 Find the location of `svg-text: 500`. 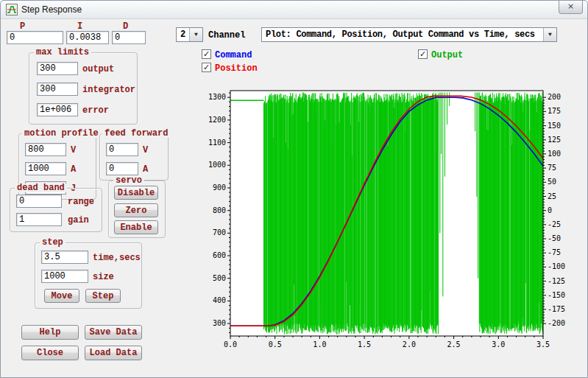

svg-text: 500 is located at coordinates (219, 279).